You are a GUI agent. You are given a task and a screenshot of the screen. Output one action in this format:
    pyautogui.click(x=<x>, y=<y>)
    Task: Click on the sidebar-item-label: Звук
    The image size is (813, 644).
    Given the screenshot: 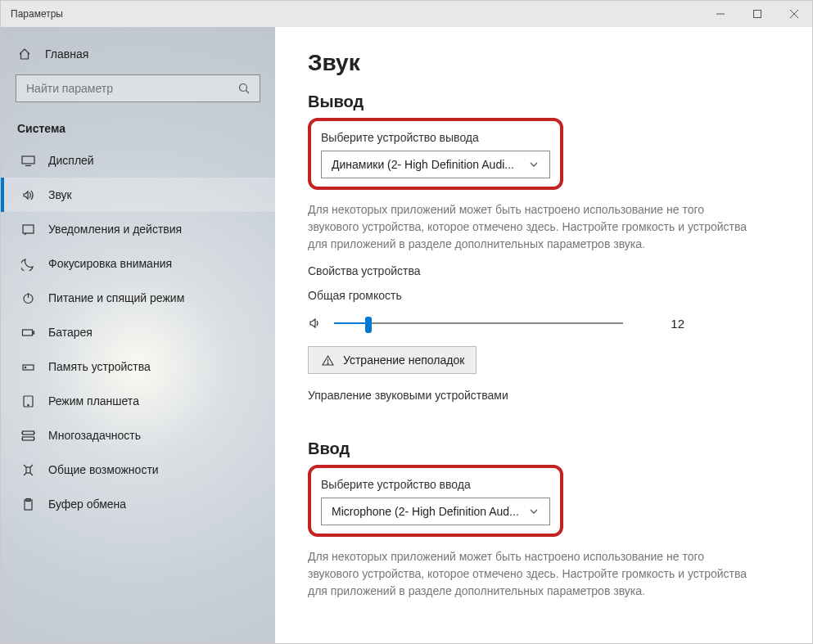 What is the action you would take?
    pyautogui.click(x=61, y=195)
    